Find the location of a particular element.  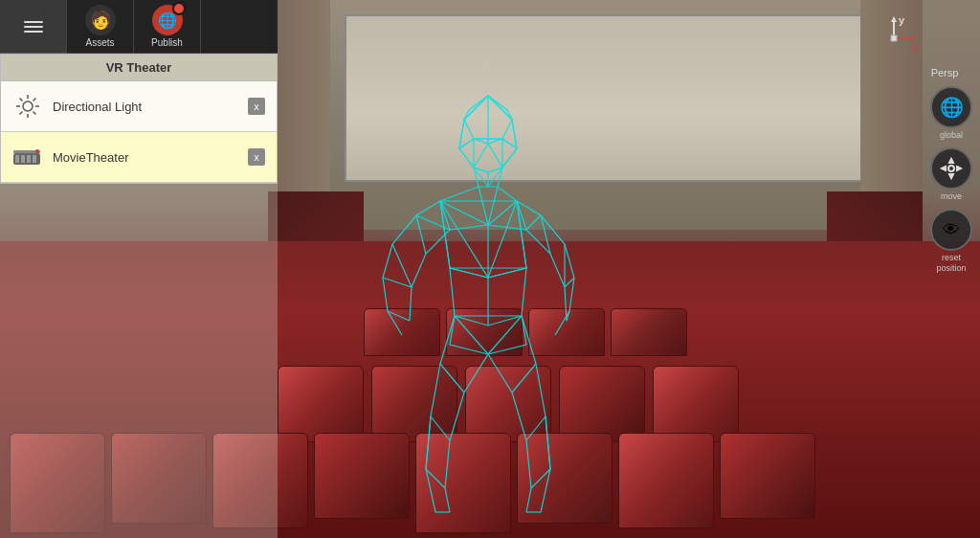

hamburger-menu-button is located at coordinates (33, 27).